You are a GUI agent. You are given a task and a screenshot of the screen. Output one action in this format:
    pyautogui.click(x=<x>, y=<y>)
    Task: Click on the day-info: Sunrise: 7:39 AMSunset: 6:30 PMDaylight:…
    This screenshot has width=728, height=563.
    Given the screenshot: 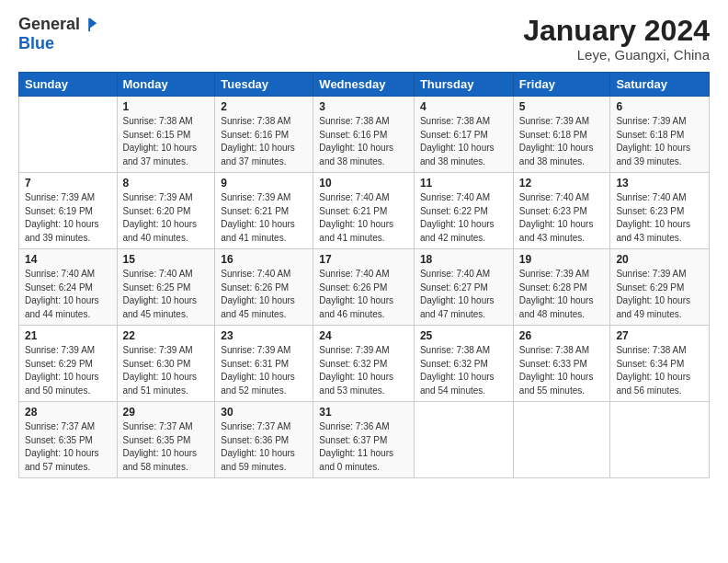 What is the action you would take?
    pyautogui.click(x=166, y=371)
    